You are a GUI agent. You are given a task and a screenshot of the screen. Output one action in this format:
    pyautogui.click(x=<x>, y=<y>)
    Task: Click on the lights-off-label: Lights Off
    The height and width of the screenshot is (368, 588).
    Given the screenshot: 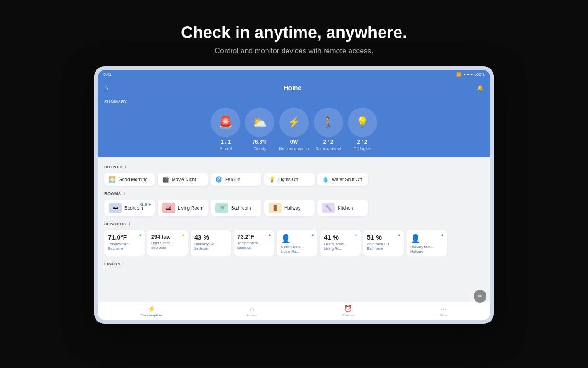 What is the action you would take?
    pyautogui.click(x=288, y=179)
    